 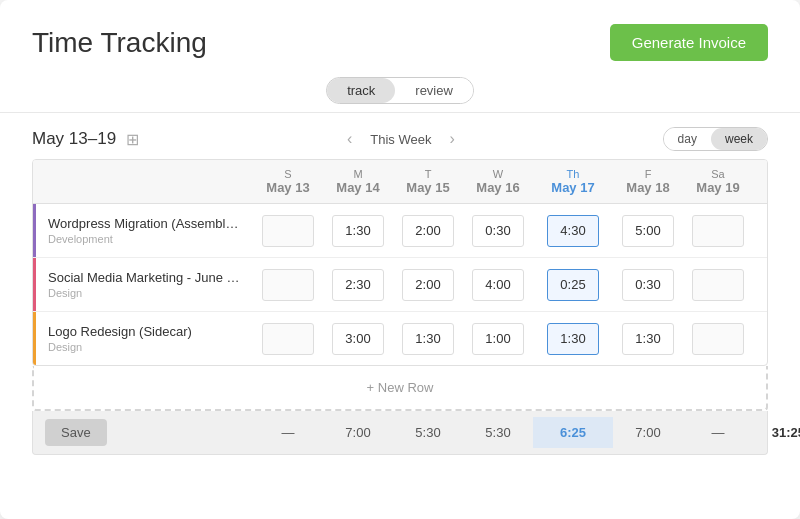 I want to click on time-input-row3-mon, so click(x=358, y=339).